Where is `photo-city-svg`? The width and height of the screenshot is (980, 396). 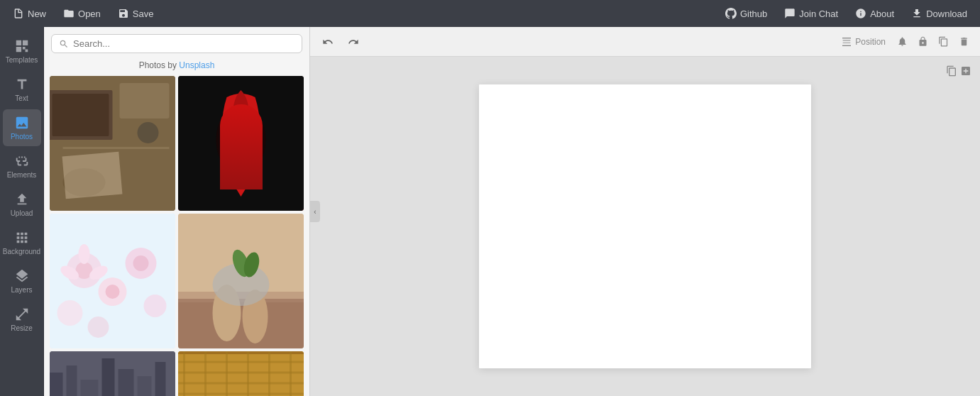
photo-city-svg is located at coordinates (112, 373).